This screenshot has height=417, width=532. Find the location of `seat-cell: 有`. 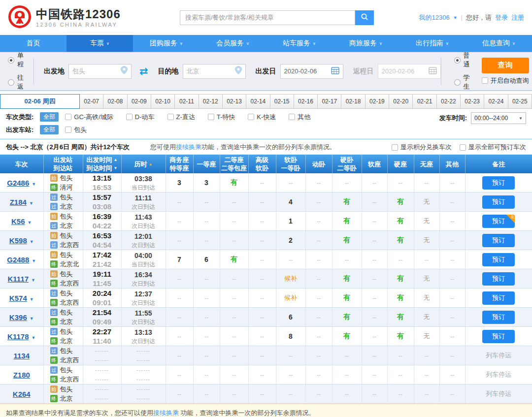

seat-cell: 有 is located at coordinates (400, 337).